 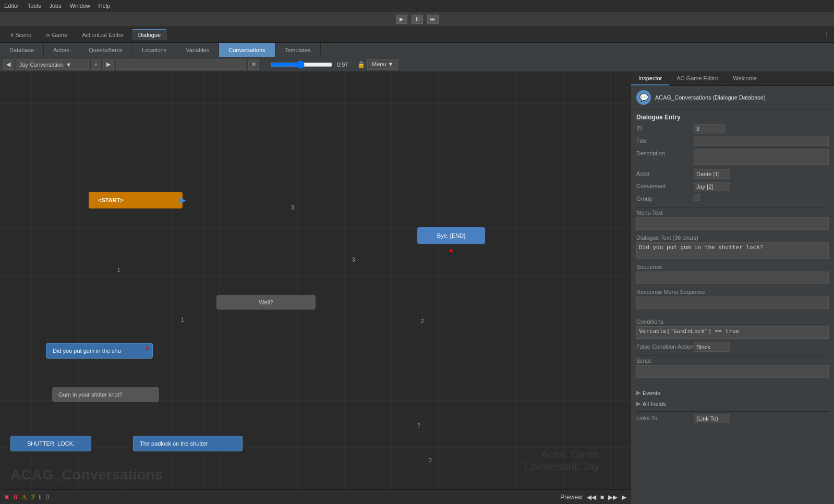 I want to click on database-title: ACAG_Conversations (Dialogue Database), so click(x=710, y=97).